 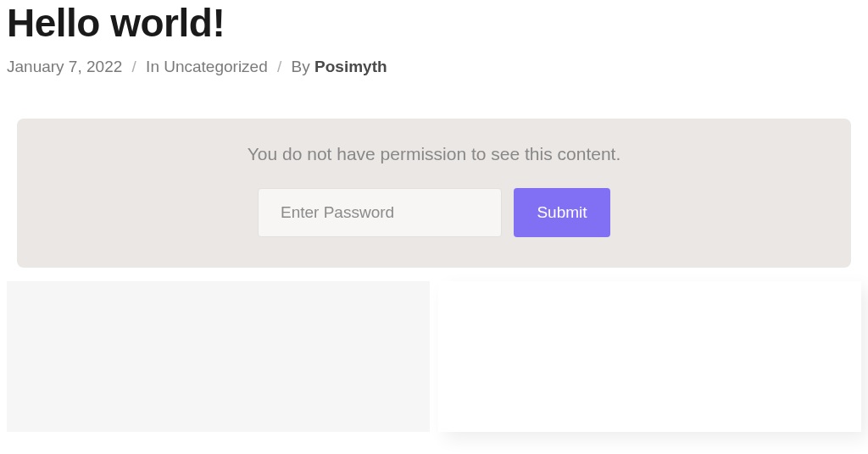 I want to click on category-prefix: In, so click(x=154, y=66).